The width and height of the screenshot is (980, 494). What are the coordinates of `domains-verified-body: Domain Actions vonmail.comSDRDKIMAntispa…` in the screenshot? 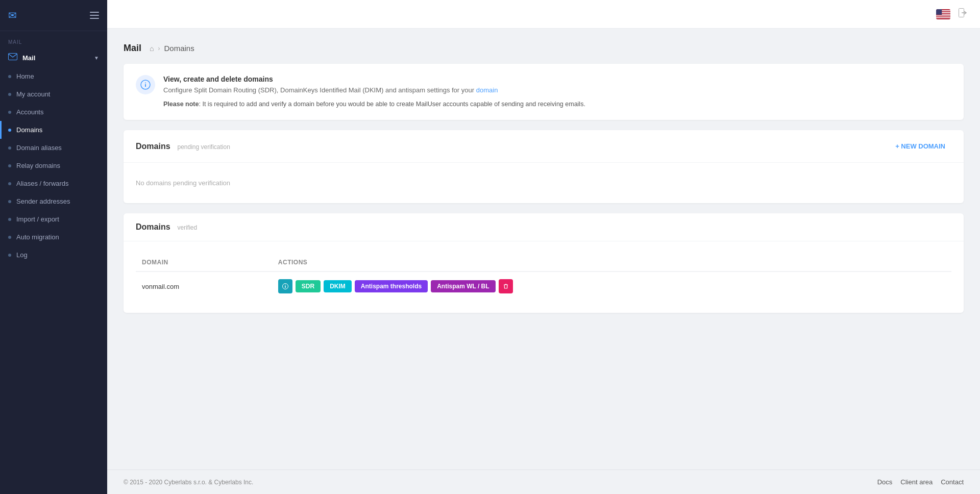 It's located at (544, 277).